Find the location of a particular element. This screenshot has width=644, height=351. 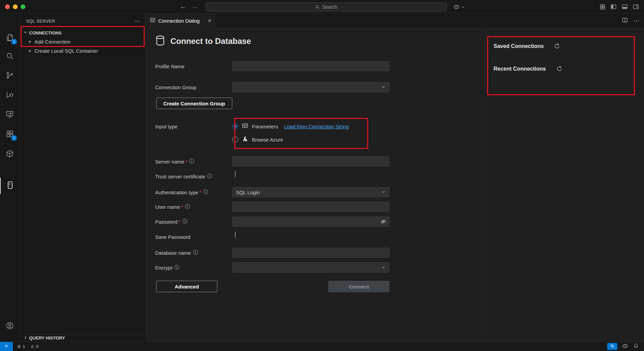

sidebar-item-remote-explorer is located at coordinates (10, 115).